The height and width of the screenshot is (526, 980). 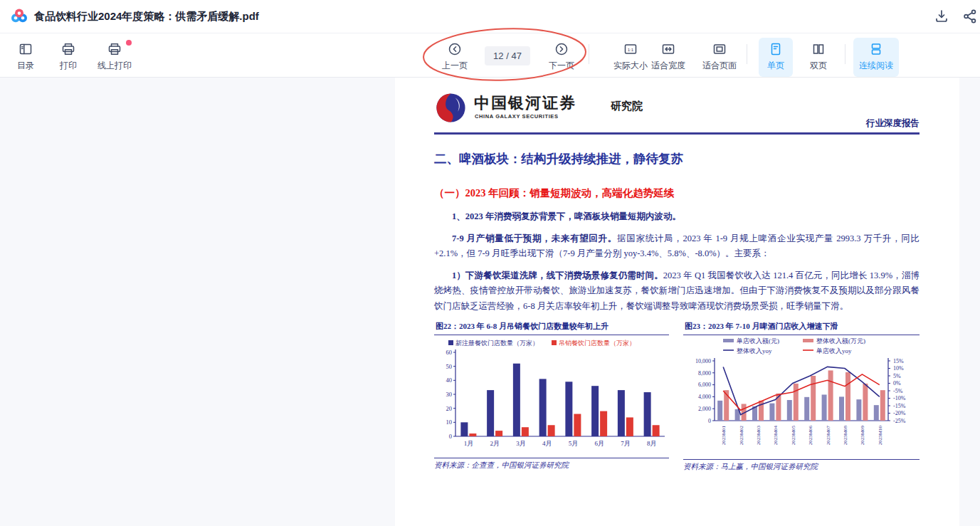 I want to click on figure23-chart: 单店收入额(元)整体收入额(万元)整体收入yoy单店收入yoy02,0004,0…, so click(x=801, y=396).